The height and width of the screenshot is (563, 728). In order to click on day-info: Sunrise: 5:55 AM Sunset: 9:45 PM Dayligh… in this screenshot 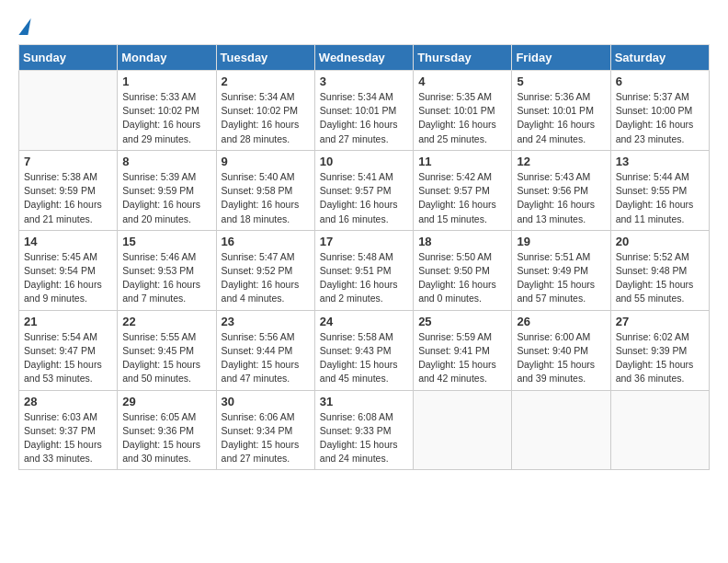, I will do `click(166, 359)`.